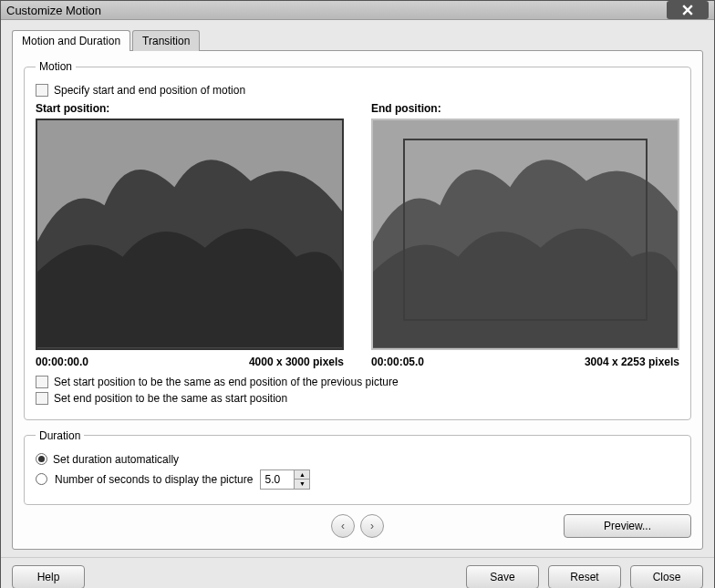  Describe the element at coordinates (358, 467) in the screenshot. I see `duration-group: Duration Set duration automatically Numb…` at that location.